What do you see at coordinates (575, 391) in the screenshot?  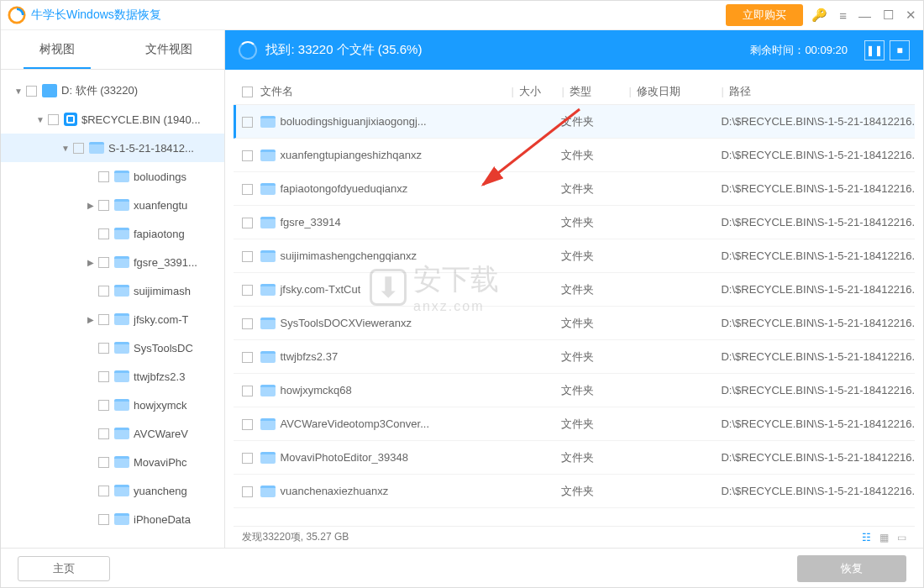 I see `table-row: howjxymckq68 文件夹 D:\$RECYCLE.BIN\S-1-5-2…` at bounding box center [575, 391].